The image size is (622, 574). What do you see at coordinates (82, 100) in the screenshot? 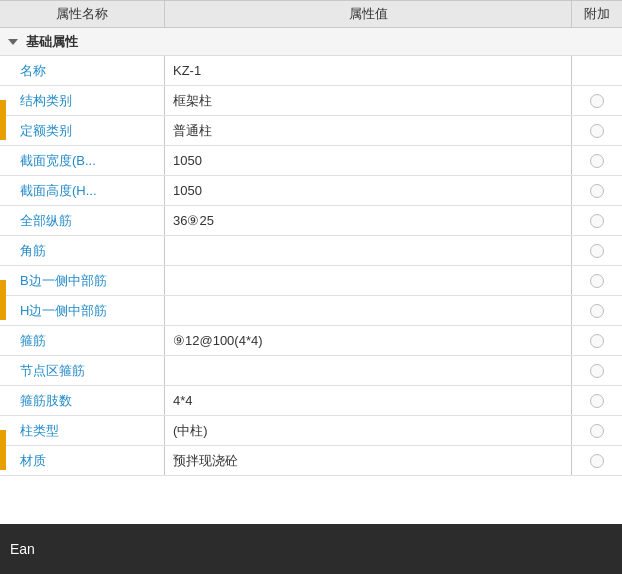
I see `row-property-name: 结构类别` at bounding box center [82, 100].